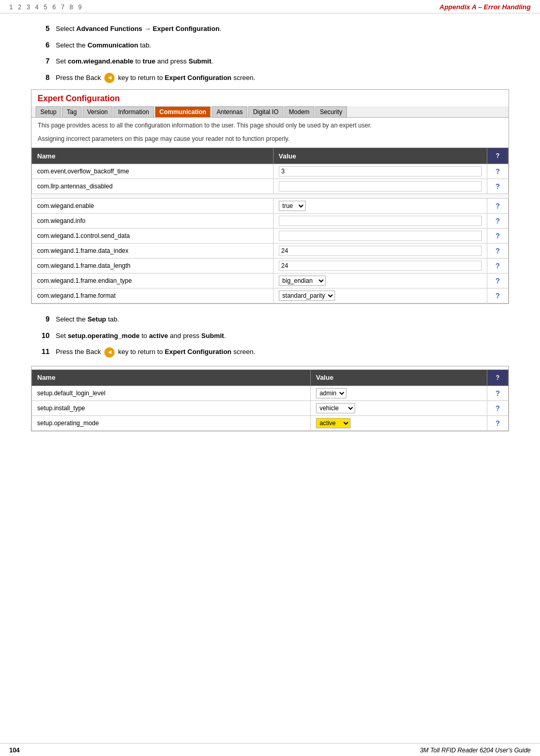  I want to click on operating-mode-select: active passive, so click(333, 423).